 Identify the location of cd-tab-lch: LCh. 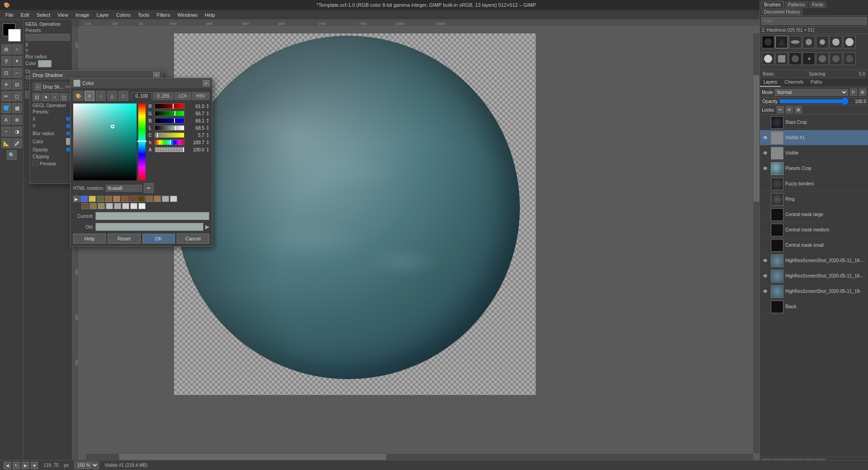
(183, 96).